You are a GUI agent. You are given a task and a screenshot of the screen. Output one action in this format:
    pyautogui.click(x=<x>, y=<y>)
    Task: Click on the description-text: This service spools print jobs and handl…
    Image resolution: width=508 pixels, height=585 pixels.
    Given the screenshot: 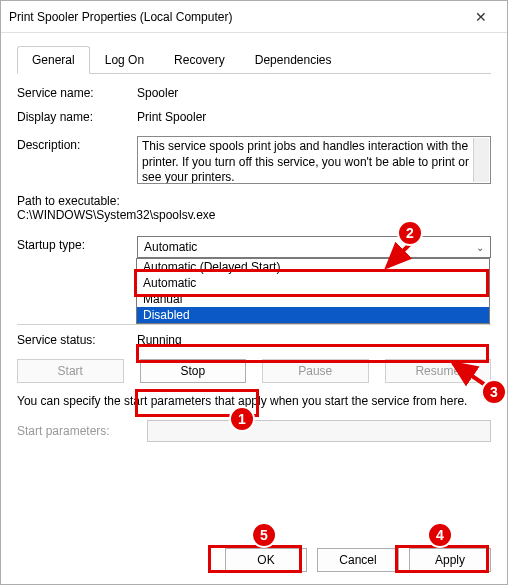 What is the action you would take?
    pyautogui.click(x=306, y=162)
    